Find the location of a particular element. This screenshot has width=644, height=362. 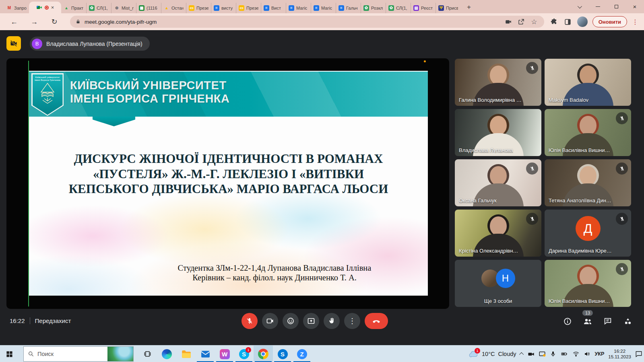

presenting-indicator-dot is located at coordinates (425, 61).